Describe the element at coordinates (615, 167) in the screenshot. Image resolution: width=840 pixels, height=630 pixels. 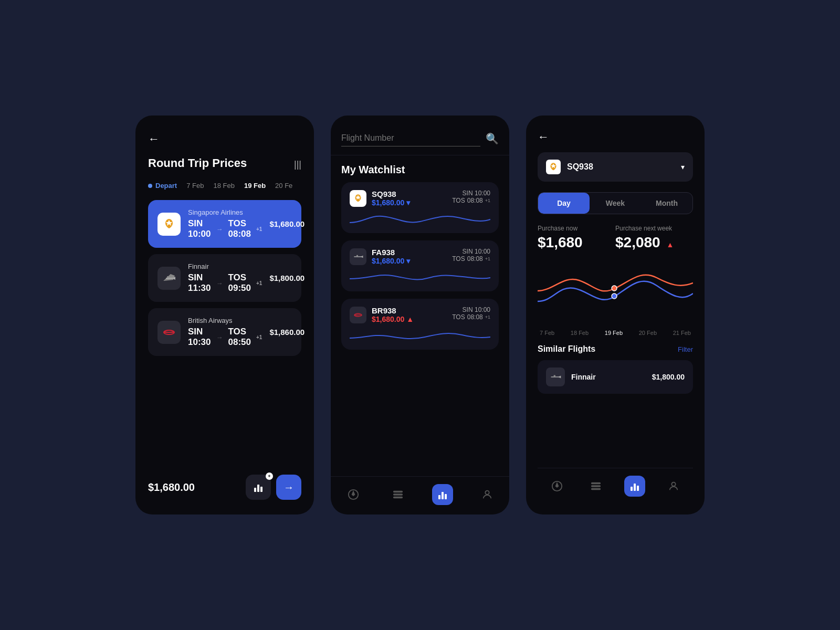
I see `flight-selector: SQ938 ▾` at that location.